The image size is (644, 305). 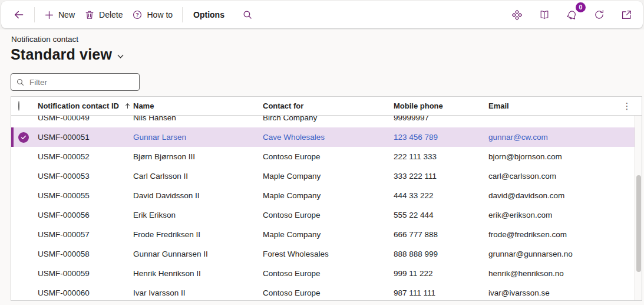 I want to click on table-row: USMF-000053Carl Carlsson IIMaple Company…, so click(x=326, y=176).